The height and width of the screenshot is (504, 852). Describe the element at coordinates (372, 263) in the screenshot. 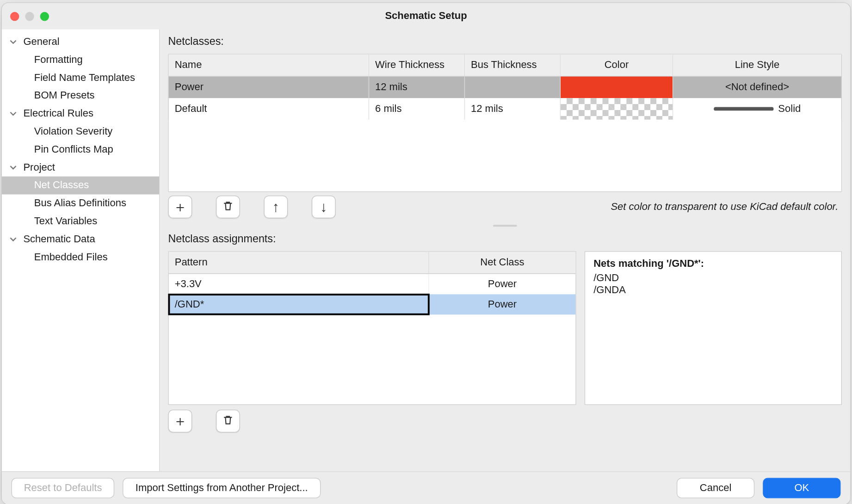

I see `assignments-header: Pattern Net Class` at that location.